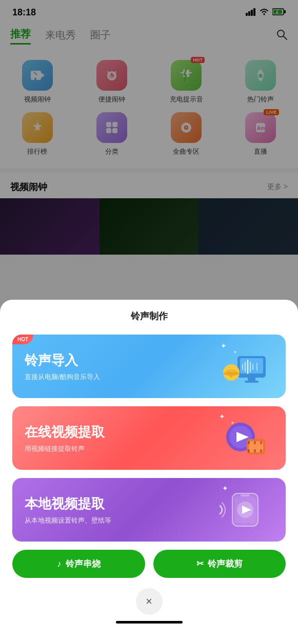  What do you see at coordinates (121, 439) in the screenshot?
I see `online-video-text-block: 在线视频提取 用视频链接提取铃声` at bounding box center [121, 439].